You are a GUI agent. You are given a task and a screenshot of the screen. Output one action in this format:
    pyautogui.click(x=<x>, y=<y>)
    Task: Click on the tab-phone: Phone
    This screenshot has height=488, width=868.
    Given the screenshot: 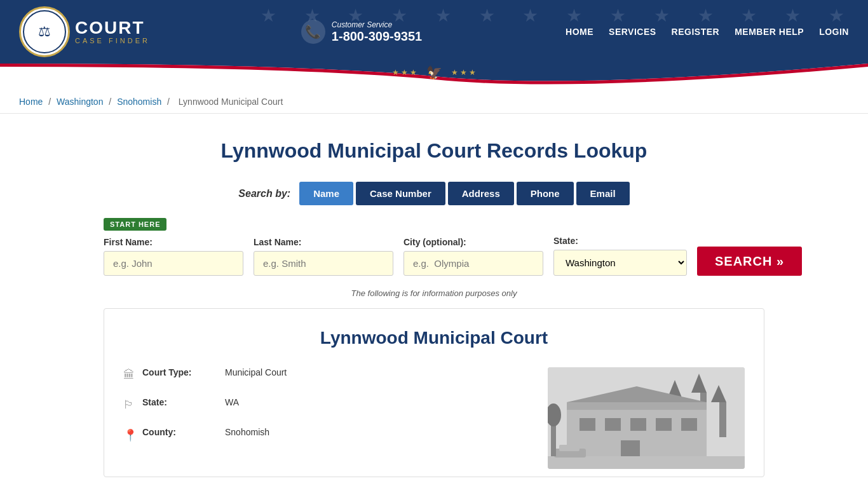 What is the action you would take?
    pyautogui.click(x=545, y=193)
    